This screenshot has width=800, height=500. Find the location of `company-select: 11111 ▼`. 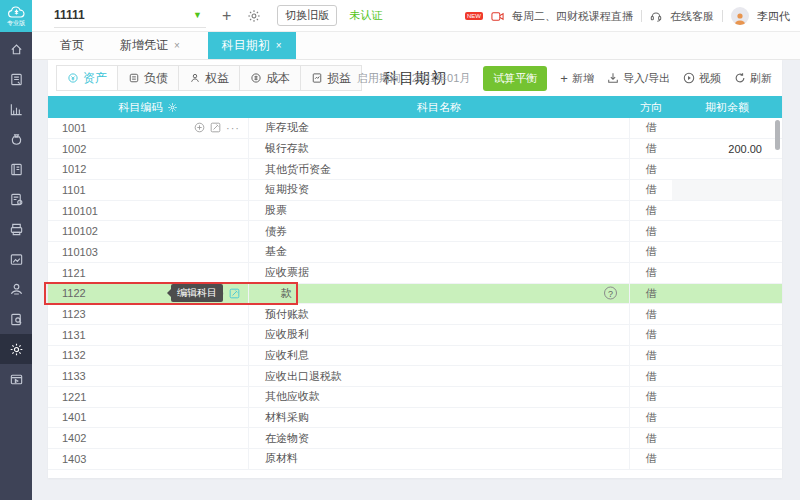

company-select: 11111 ▼ is located at coordinates (130, 16).